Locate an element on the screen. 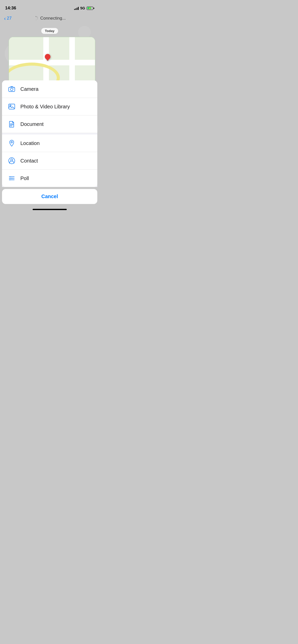  action-item-contact: Contact is located at coordinates (50, 161).